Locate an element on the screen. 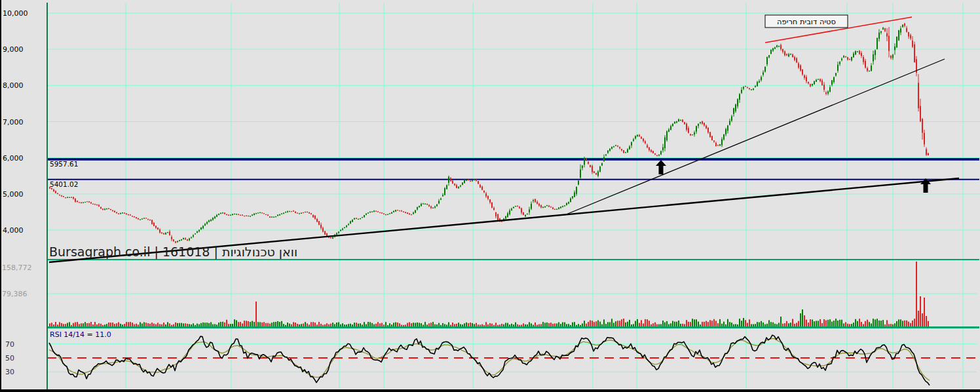 Image resolution: width=980 pixels, height=392 pixels. price-tick-label: 5,000 is located at coordinates (13, 194).